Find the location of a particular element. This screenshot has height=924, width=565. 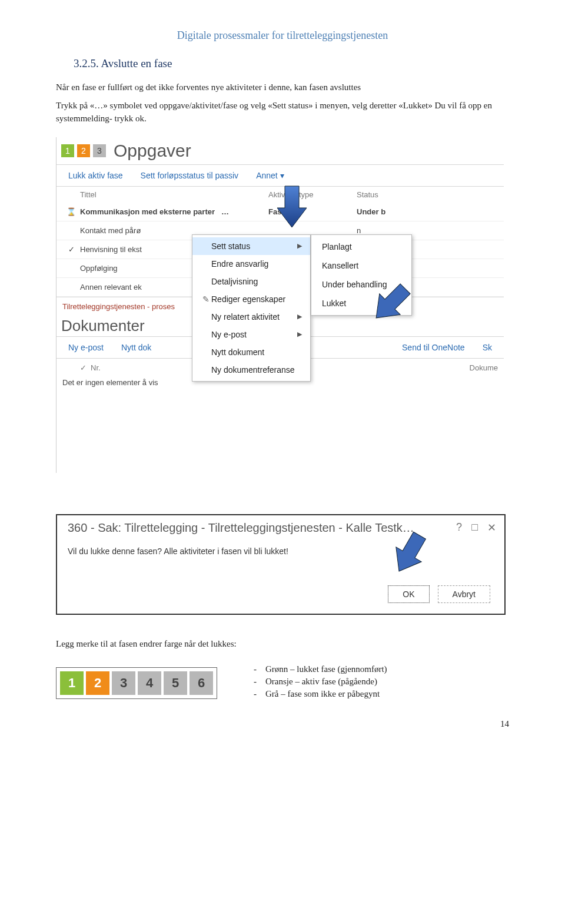

phase-color-strip: 1 2 3 4 5 6 is located at coordinates (137, 683).